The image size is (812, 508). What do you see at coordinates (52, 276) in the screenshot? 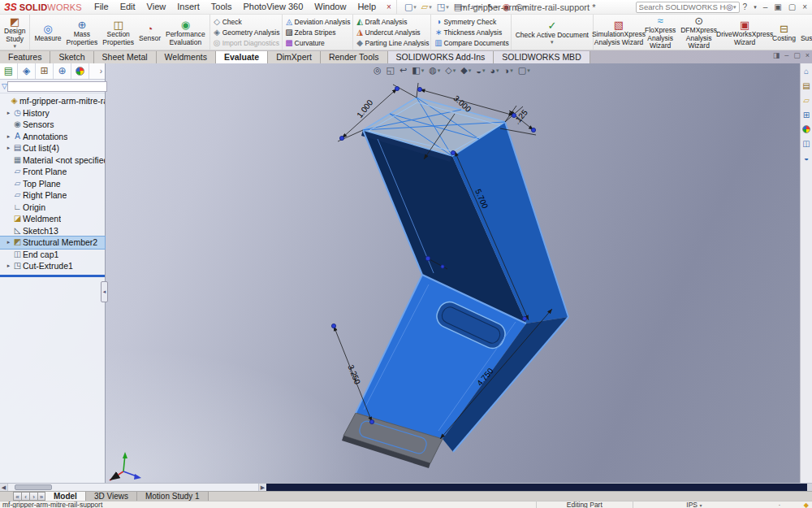
I see `rollback-bar` at bounding box center [52, 276].